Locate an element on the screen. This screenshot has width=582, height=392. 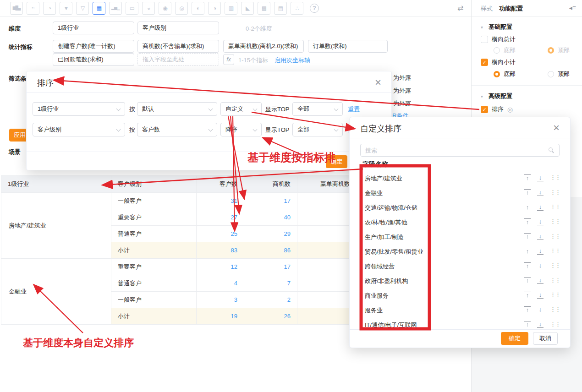
subtotal-opportunity-count-cell: 86 is located at coordinates (271, 250).